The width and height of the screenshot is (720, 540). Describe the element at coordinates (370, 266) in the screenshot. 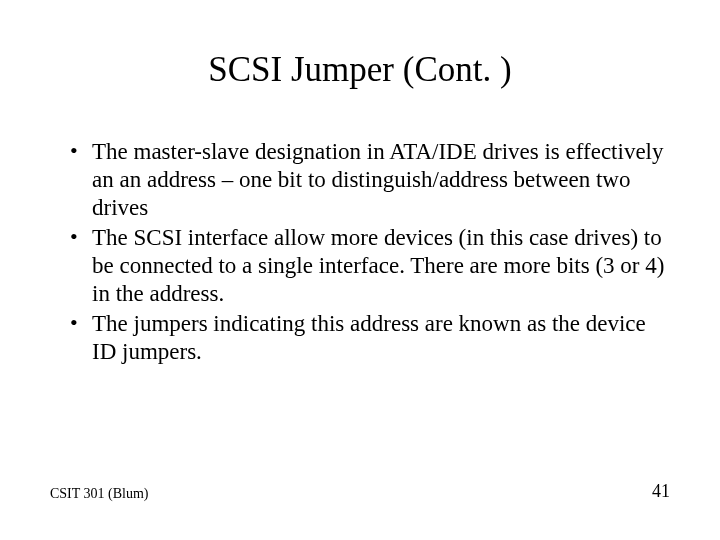

I see `list-item: The SCSI interface allow more devices (i…` at that location.